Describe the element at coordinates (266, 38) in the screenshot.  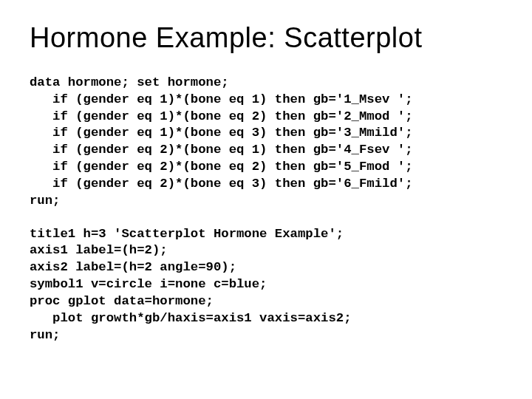
I see `slide-title: Hormone Example: Scatterplot` at that location.